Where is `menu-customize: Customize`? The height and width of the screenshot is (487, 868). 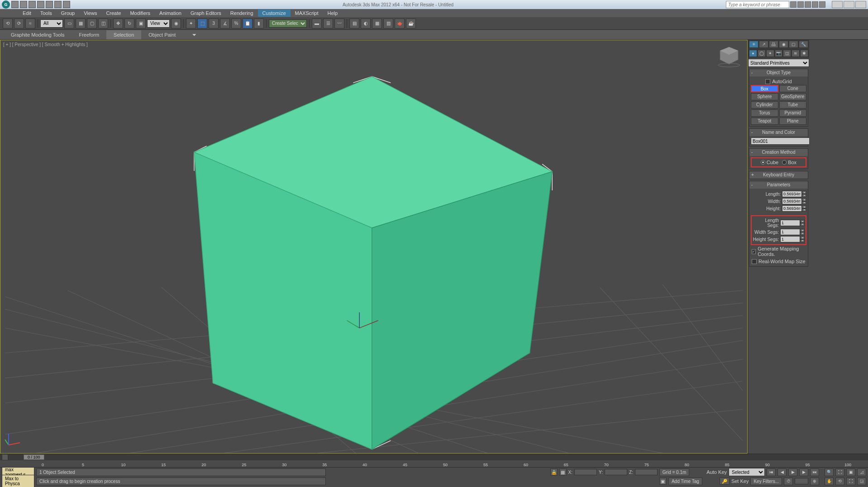
menu-customize: Customize is located at coordinates (274, 13).